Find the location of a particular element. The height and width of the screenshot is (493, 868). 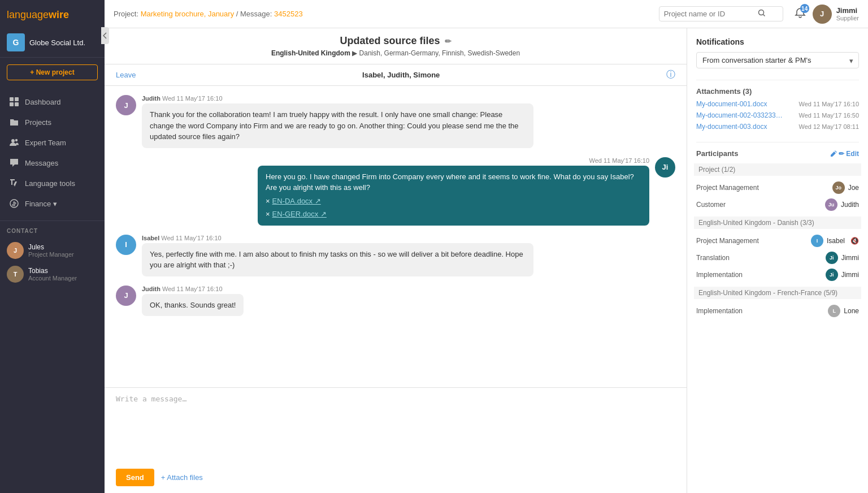

sidebar-item-projects: Projects is located at coordinates (52, 122).